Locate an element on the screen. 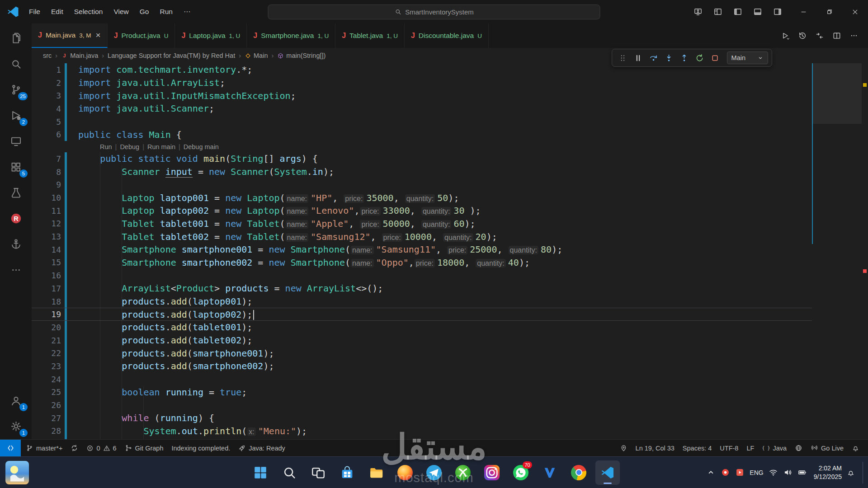 This screenshot has width=868, height=488. language-indicator: ENG is located at coordinates (756, 473).